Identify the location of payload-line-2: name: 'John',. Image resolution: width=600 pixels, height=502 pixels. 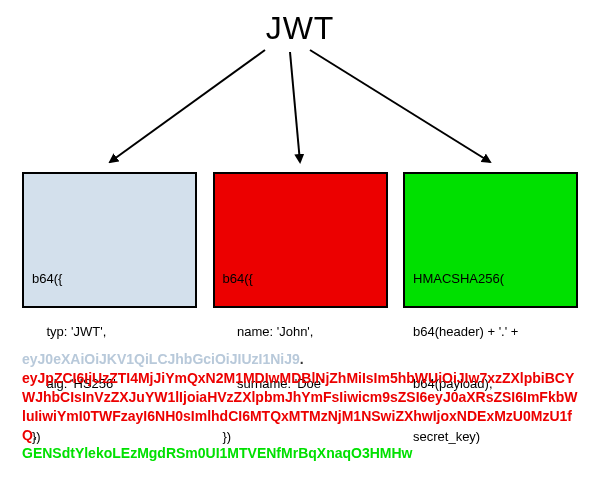
(300, 332).